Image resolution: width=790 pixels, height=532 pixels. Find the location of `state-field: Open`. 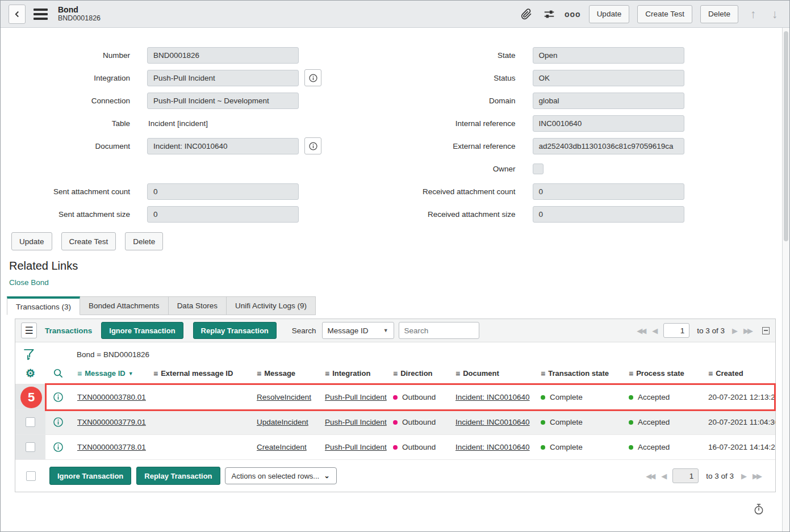

state-field: Open is located at coordinates (609, 56).